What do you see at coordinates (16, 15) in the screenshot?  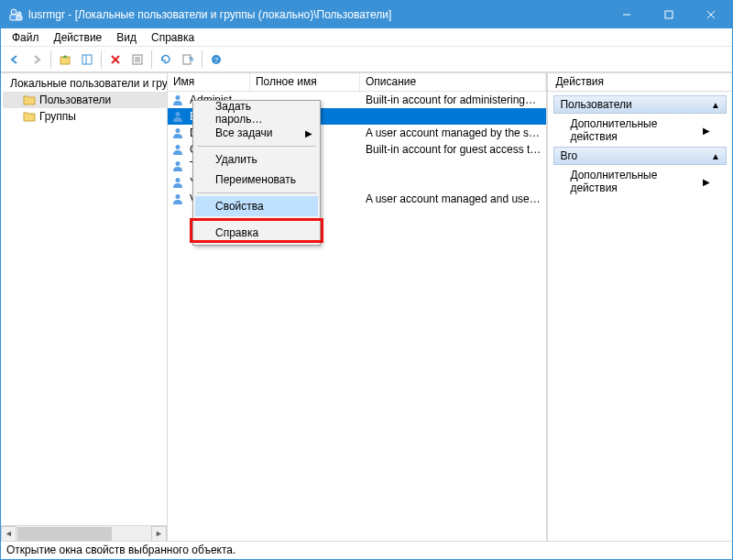 I see `app-icon` at bounding box center [16, 15].